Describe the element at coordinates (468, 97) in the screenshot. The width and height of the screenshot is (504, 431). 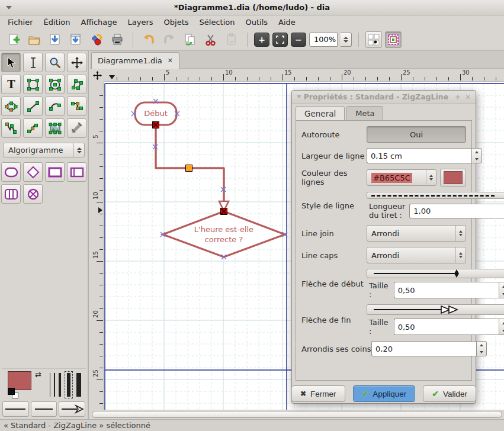
I see `dialog-close-icon: ✕` at that location.